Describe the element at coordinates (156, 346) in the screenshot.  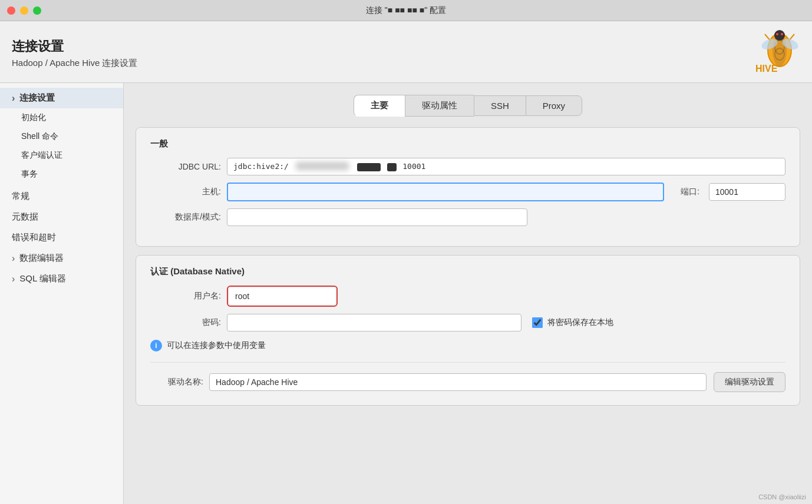
I see `info-icon: i` at that location.